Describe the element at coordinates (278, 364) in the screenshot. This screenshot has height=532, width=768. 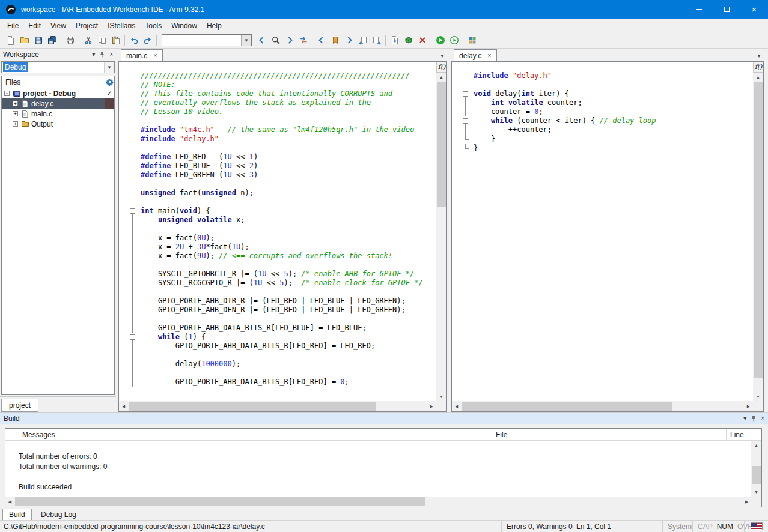
I see `code-line: delay(1000000);` at that location.